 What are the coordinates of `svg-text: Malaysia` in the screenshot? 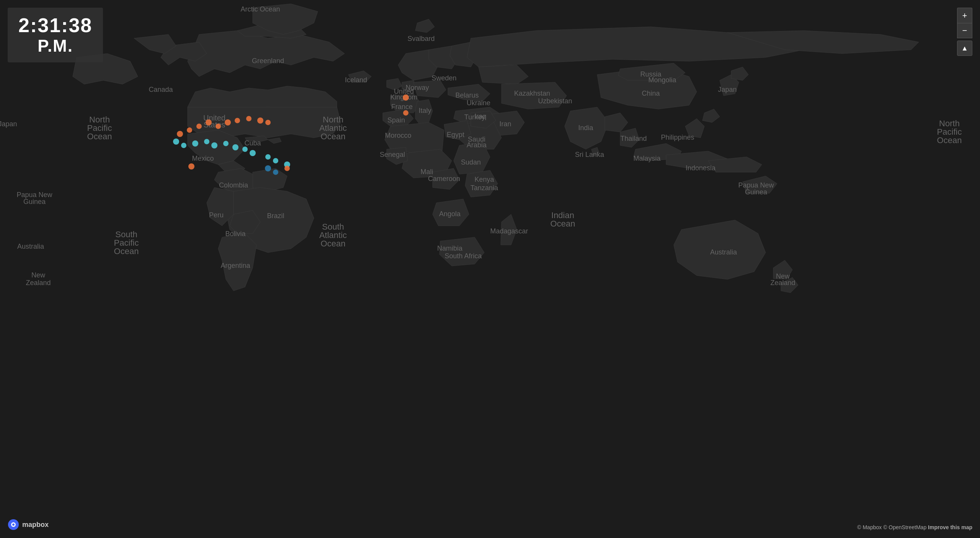 It's located at (647, 158).